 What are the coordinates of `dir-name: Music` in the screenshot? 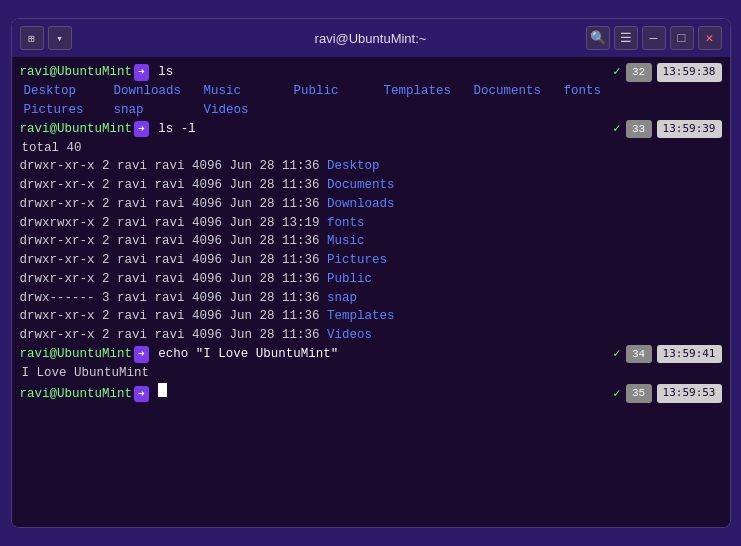 It's located at (346, 242).